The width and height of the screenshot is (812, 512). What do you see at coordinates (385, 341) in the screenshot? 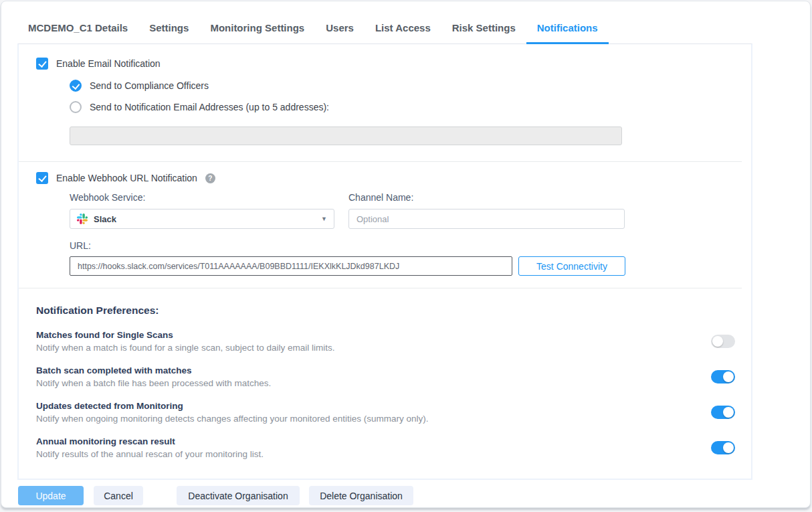
I see `pref-row-single-scans: Matches found for Single Scans Notify wh…` at bounding box center [385, 341].